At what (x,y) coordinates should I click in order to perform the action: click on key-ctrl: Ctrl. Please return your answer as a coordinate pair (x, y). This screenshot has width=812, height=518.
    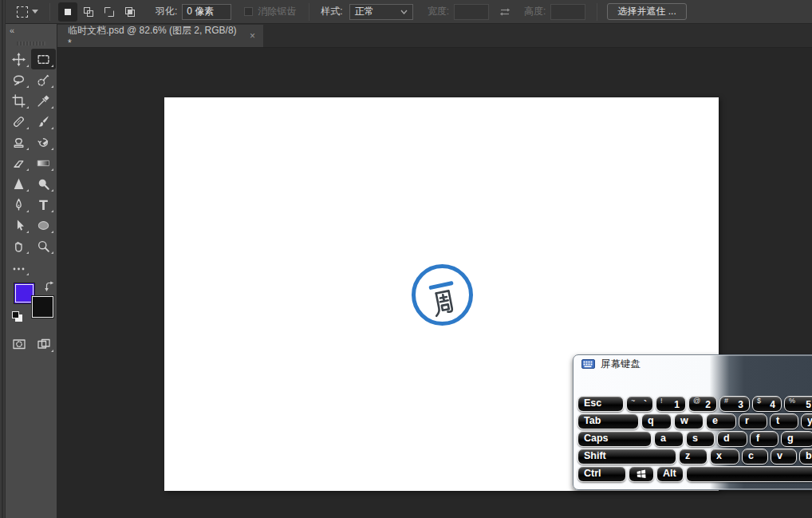
    Looking at the image, I should click on (601, 474).